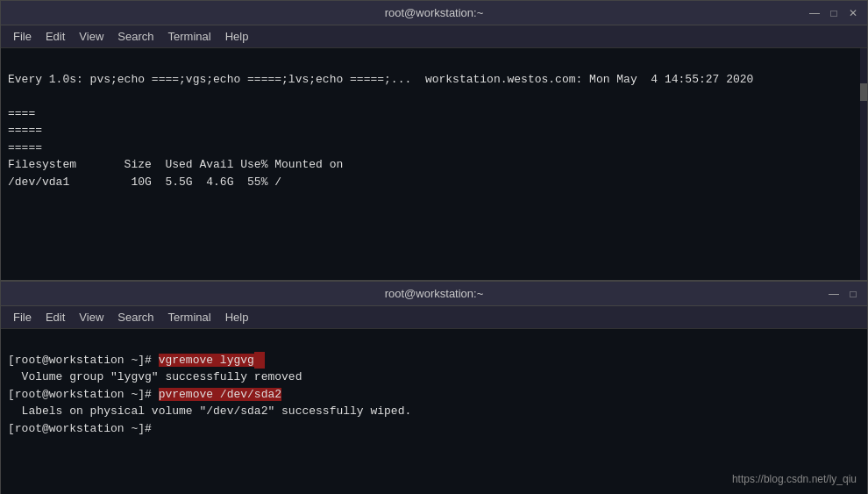 The width and height of the screenshot is (868, 494). I want to click on top-scrollbar, so click(864, 164).